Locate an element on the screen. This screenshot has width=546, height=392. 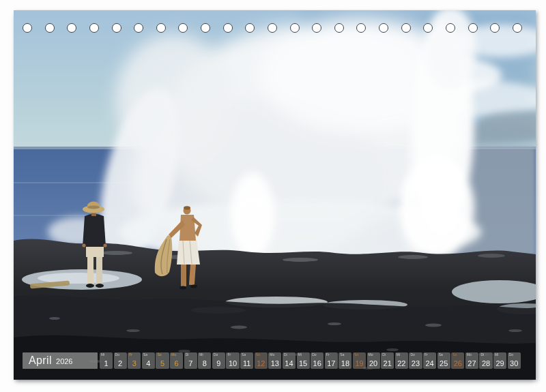
day-cell-14: Di14 is located at coordinates (289, 361).